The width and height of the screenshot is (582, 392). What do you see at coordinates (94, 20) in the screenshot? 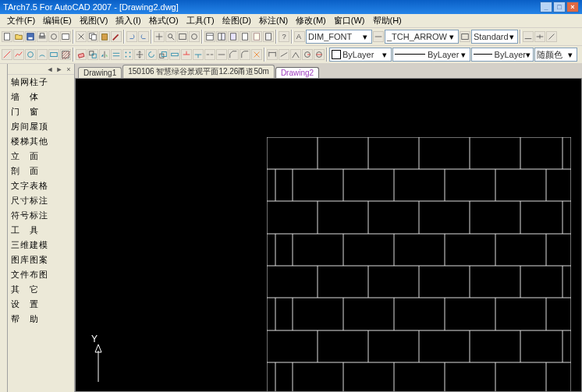
I see `menu-view: 视图(V)` at bounding box center [94, 20].